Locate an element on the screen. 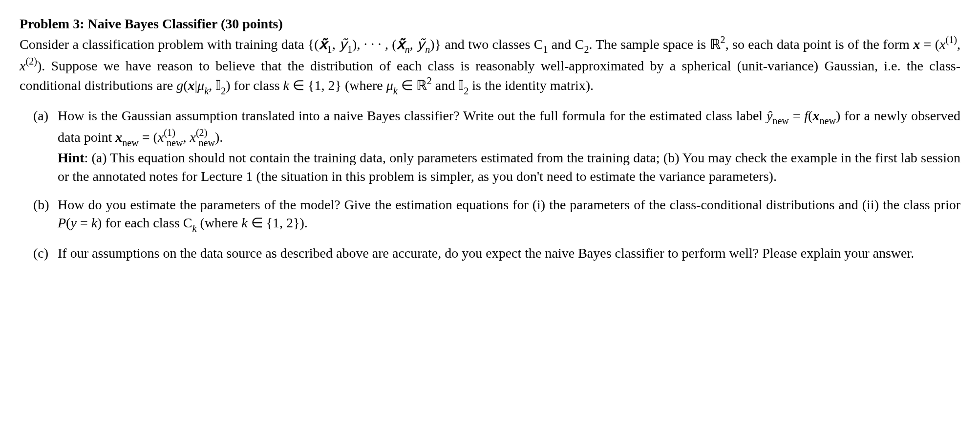 This screenshot has height=443, width=980. intro-text: Consider a classification problem with t… is located at coordinates (164, 44).